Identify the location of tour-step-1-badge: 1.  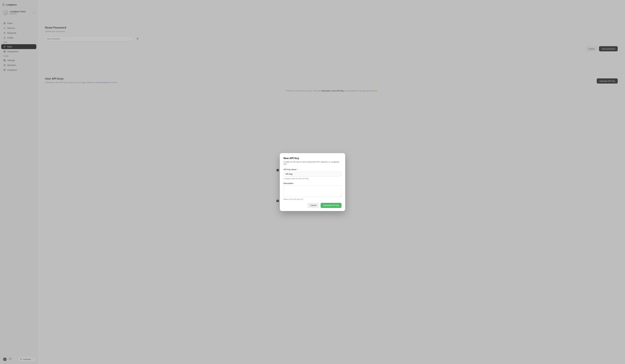
(278, 170).